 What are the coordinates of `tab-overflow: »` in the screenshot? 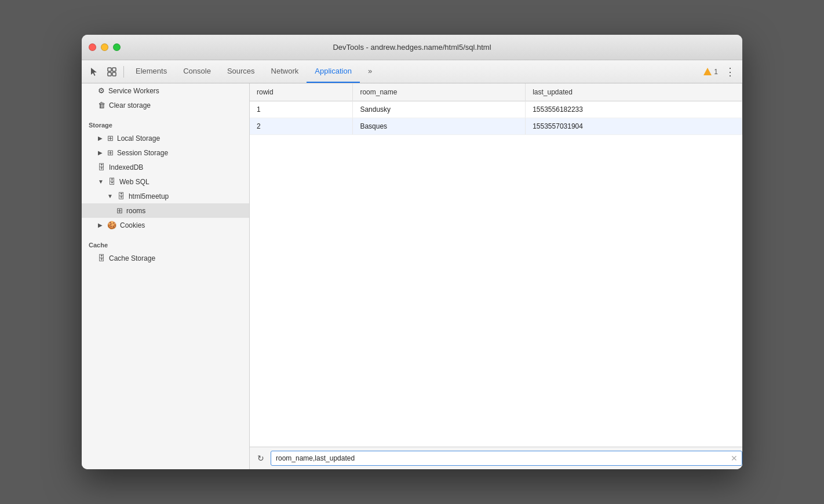 It's located at (370, 72).